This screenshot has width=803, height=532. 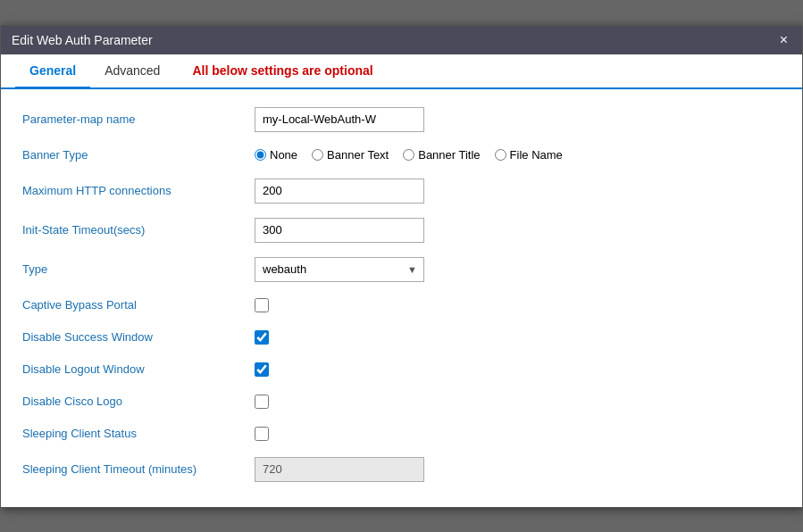 What do you see at coordinates (402, 270) in the screenshot?
I see `type-row: Type webauth consent credential ▼` at bounding box center [402, 270].